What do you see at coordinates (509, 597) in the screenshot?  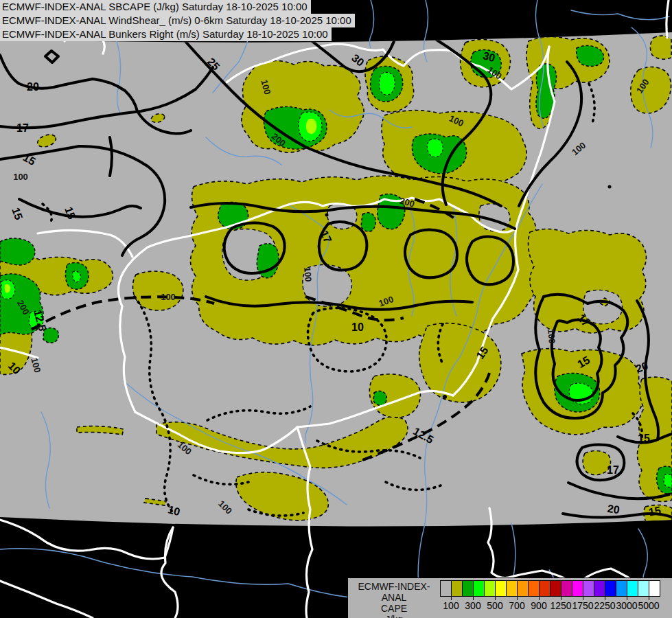 I see `cape-legend: ECMWF-INDEX-ANAL CAPE J/kg` at bounding box center [509, 597].